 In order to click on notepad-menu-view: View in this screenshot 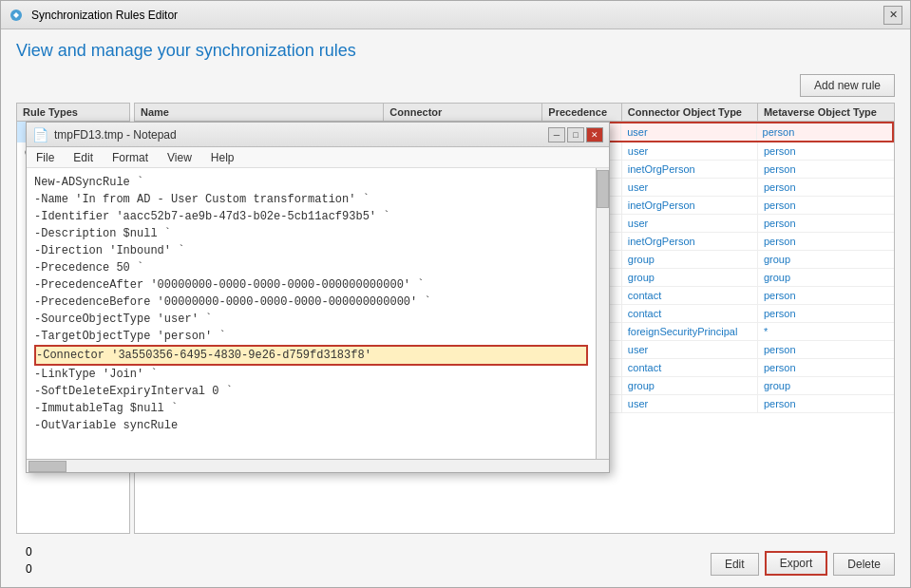, I will do `click(180, 158)`.